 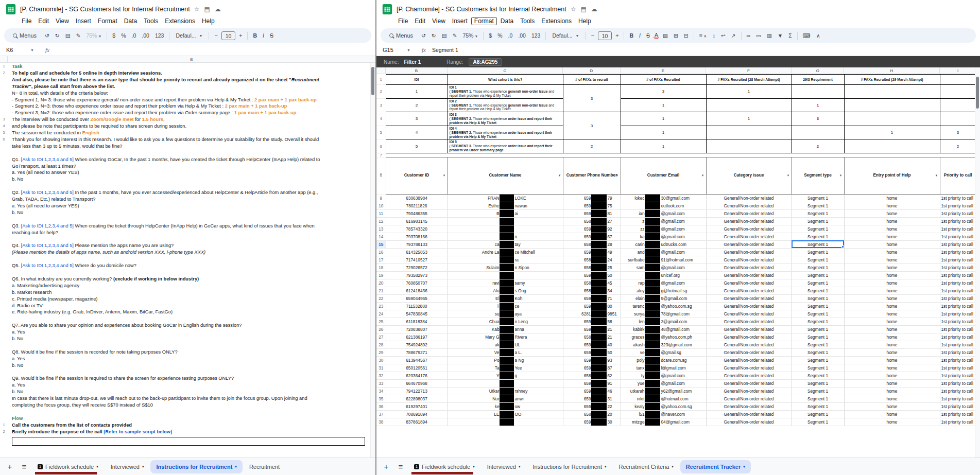 What do you see at coordinates (381, 221) in the screenshot?
I see `row-number: 12` at bounding box center [381, 221].